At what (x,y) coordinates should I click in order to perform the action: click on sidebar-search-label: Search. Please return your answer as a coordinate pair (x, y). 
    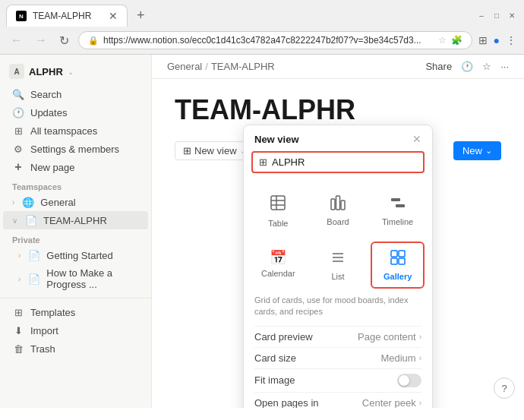
    Looking at the image, I should click on (46, 94).